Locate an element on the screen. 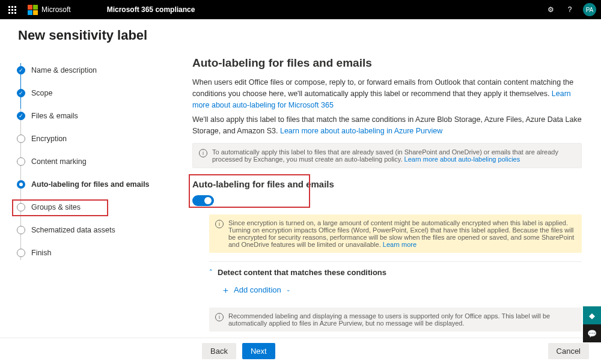 Image resolution: width=601 pixels, height=364 pixels. next-button: Next is located at coordinates (258, 351).